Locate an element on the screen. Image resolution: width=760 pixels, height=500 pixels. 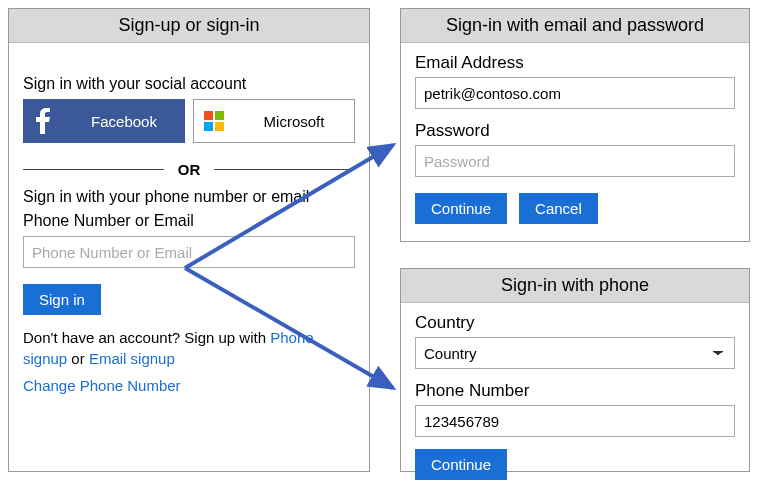
phone-email-label: Phone Number or Email is located at coordinates (189, 221).